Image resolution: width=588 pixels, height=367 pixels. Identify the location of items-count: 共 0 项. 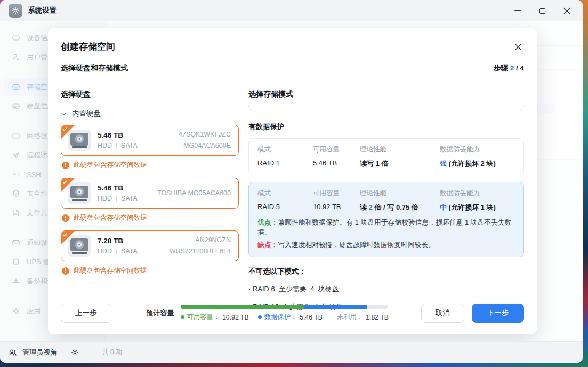
(112, 352).